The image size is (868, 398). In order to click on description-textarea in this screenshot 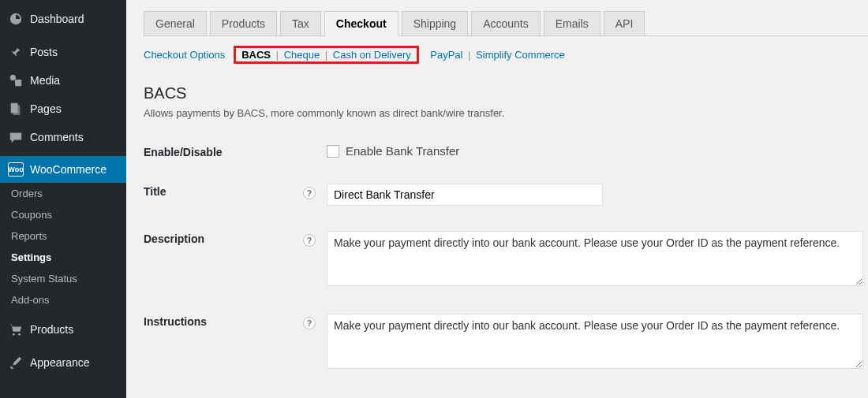, I will do `click(595, 259)`.